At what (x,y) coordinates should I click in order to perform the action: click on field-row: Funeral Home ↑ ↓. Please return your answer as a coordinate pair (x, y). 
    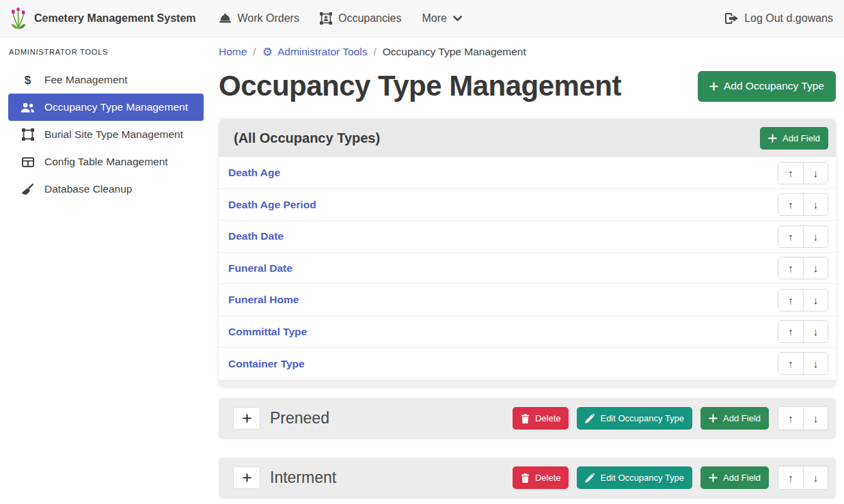
    Looking at the image, I should click on (528, 300).